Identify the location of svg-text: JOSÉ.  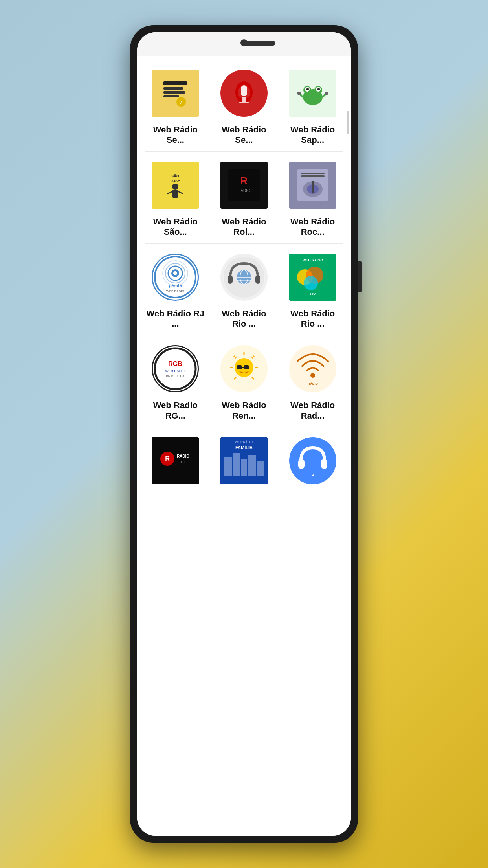
(175, 181).